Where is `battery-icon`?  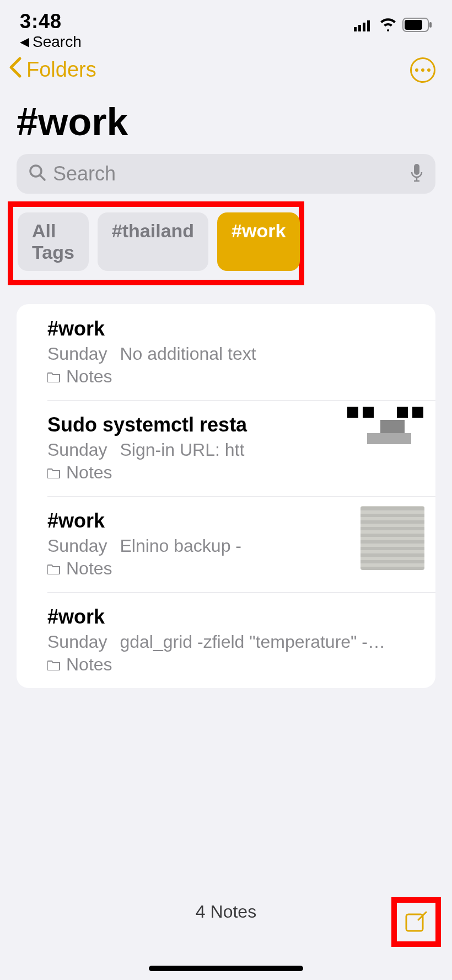
battery-icon is located at coordinates (417, 26).